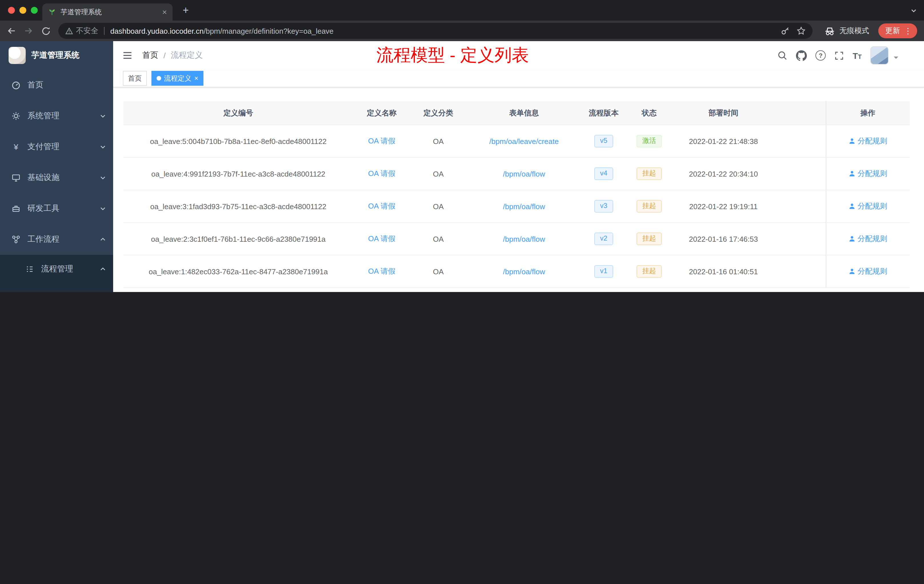 Image resolution: width=924 pixels, height=584 pixels. What do you see at coordinates (785, 31) in the screenshot?
I see `key-icon` at bounding box center [785, 31].